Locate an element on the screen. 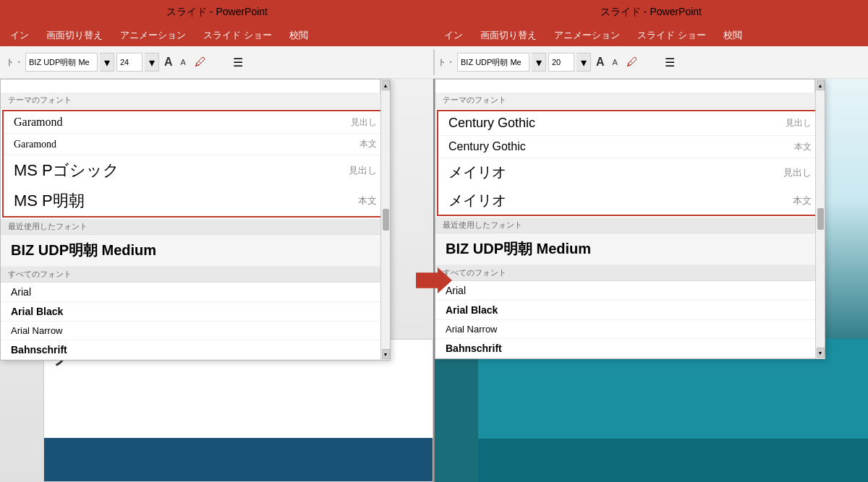 The image size is (868, 482). recent-header-left: 最近使用したフォント is located at coordinates (195, 227).